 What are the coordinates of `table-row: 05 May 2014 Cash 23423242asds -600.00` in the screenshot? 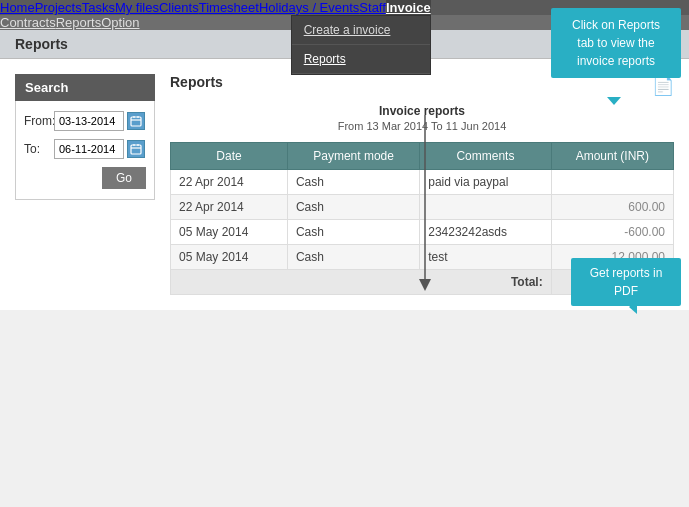 It's located at (422, 232).